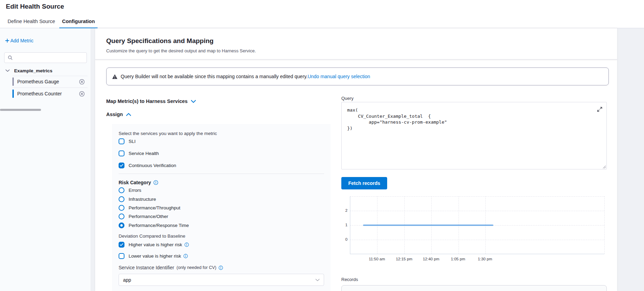 Image resolution: width=644 pixels, height=291 pixels. I want to click on metric-group-example-metrics: Example_metrics, so click(46, 71).